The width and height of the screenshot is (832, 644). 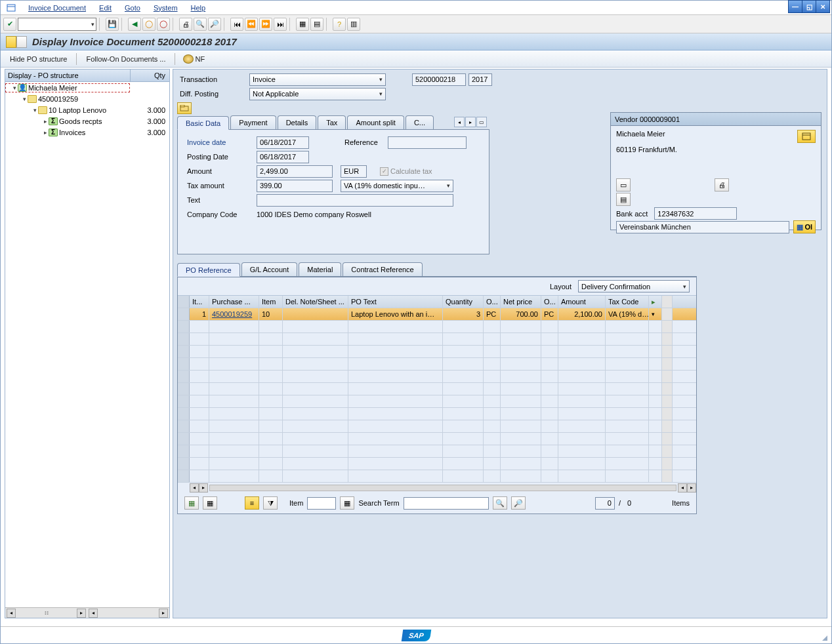 What do you see at coordinates (806, 136) in the screenshot?
I see `vendor-display-button` at bounding box center [806, 136].